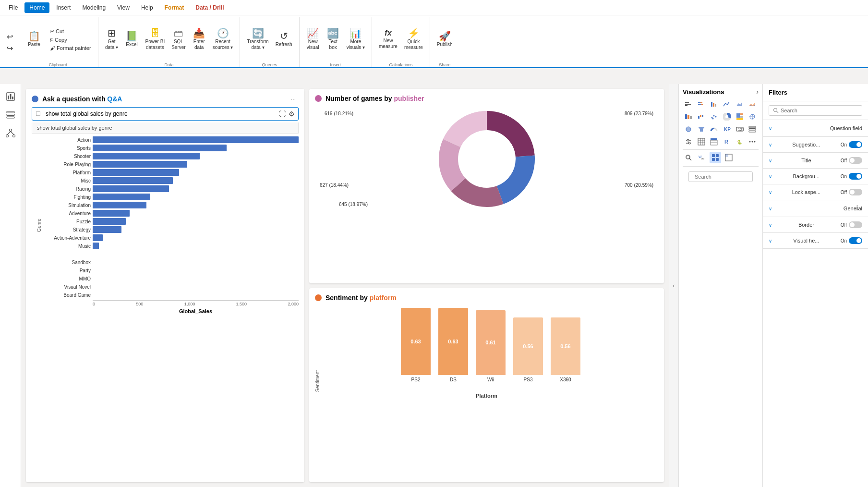 Image resolution: width=868 pixels, height=487 pixels. What do you see at coordinates (199, 39) in the screenshot?
I see `enter-data-button: 📥 Enterdata` at bounding box center [199, 39].